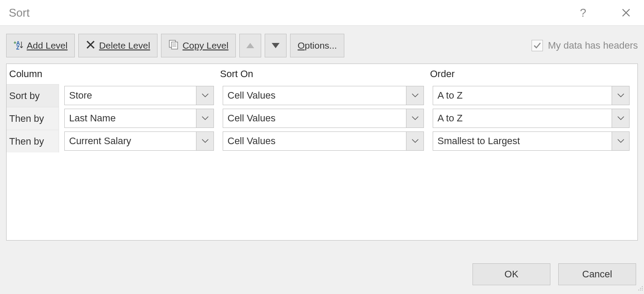 Image resolution: width=644 pixels, height=294 pixels. What do you see at coordinates (130, 141) in the screenshot?
I see `column-value: Current Salary` at bounding box center [130, 141].